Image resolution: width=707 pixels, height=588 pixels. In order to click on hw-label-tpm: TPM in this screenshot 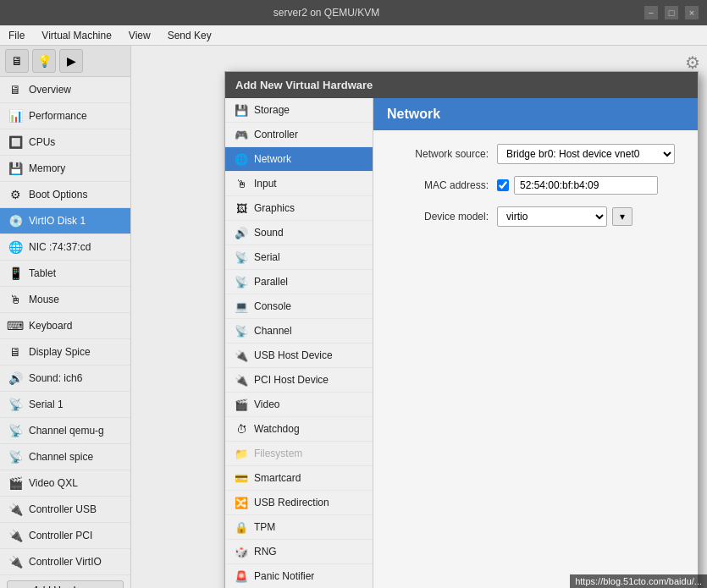, I will do `click(264, 527)`.